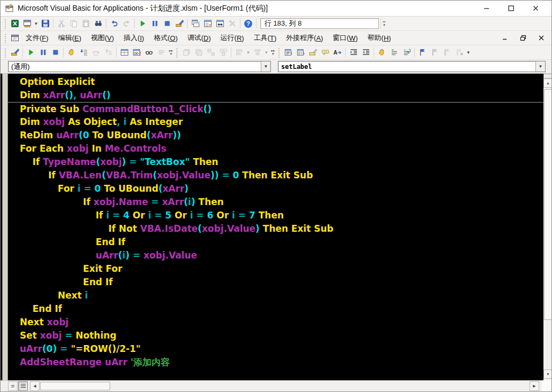 The width and height of the screenshot is (552, 392). What do you see at coordinates (511, 9) in the screenshot?
I see `maximize-button` at bounding box center [511, 9].